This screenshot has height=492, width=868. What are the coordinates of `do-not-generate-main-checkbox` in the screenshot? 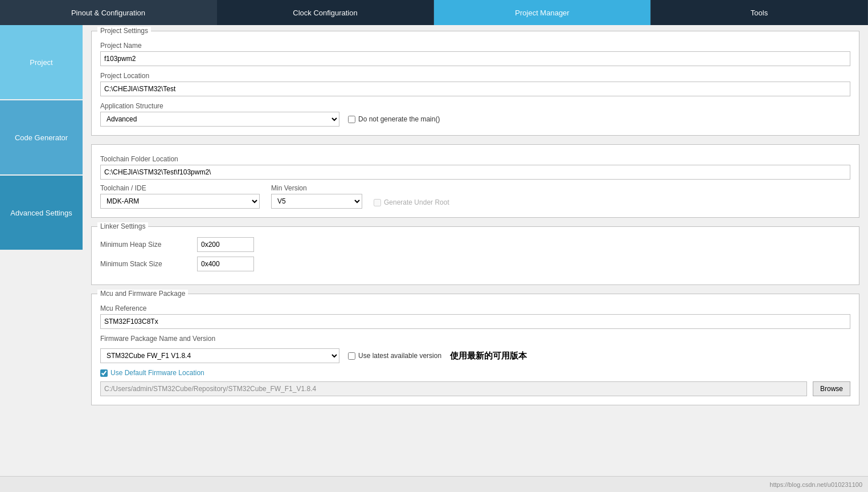 It's located at (352, 120).